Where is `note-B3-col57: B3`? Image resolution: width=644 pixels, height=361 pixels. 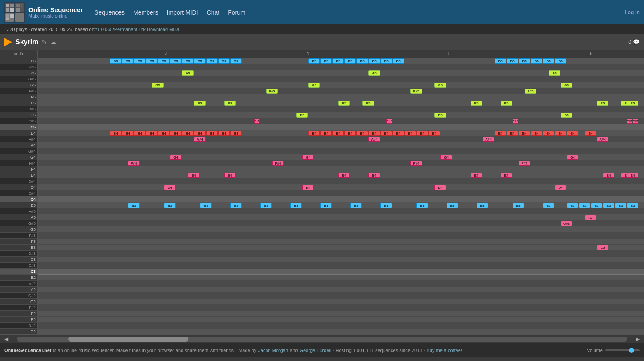 note-B3-col57: B3 is located at coordinates (386, 205).